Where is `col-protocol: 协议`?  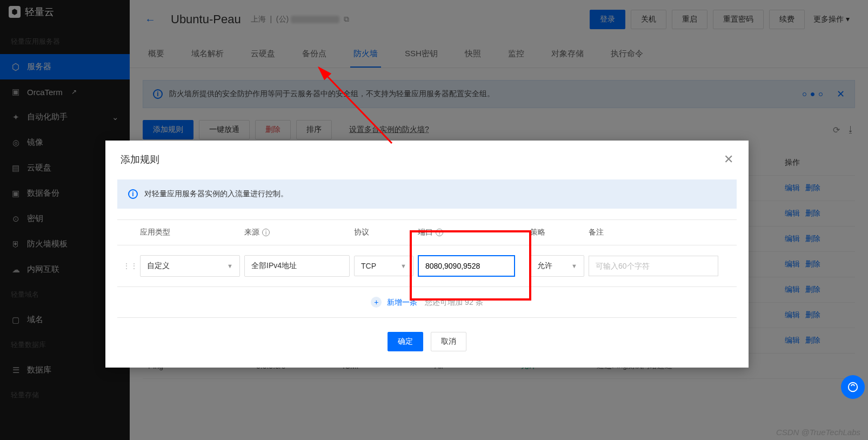
col-protocol: 协议 is located at coordinates (384, 232).